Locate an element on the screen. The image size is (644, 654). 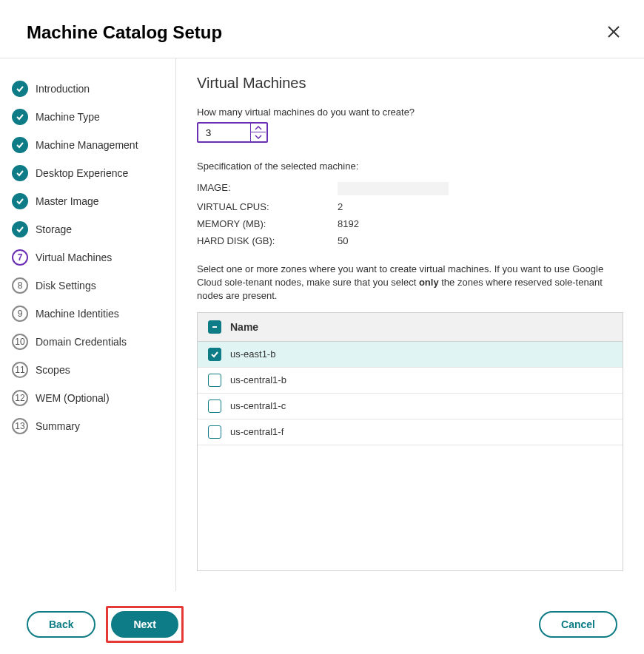
vm-count-input is located at coordinates (224, 132).